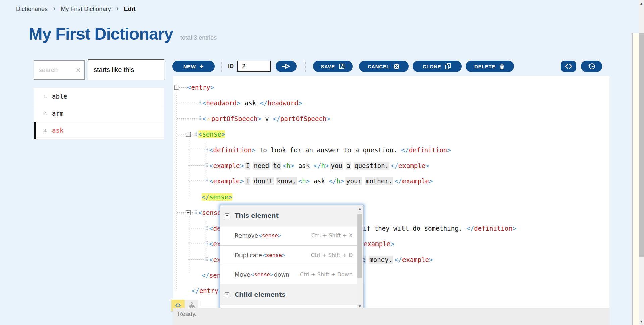 This screenshot has width=644, height=325. Describe the element at coordinates (99, 97) in the screenshot. I see `entry-list-item-able: 1.able` at that location.